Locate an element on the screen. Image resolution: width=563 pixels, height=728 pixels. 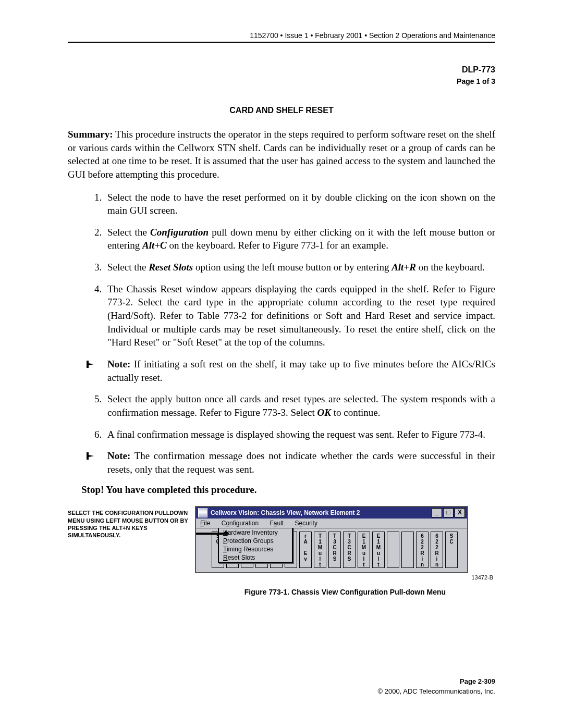
slot-card: T 1 M u l t i is located at coordinates (320, 550).